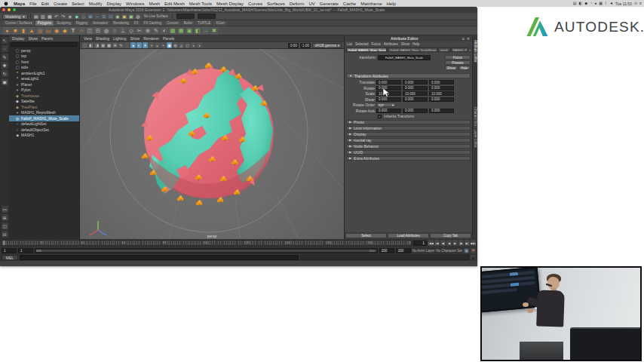  What do you see at coordinates (451, 68) in the screenshot?
I see `show-button: Show` at bounding box center [451, 68].